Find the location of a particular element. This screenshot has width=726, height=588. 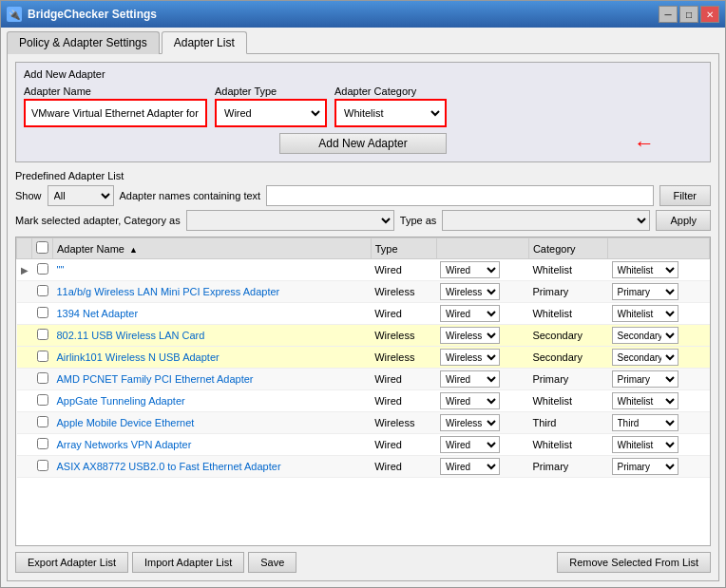

row-adapter-name: 11a/b/g Wireless LAN Mini PCI Express Ad… is located at coordinates (213, 293).